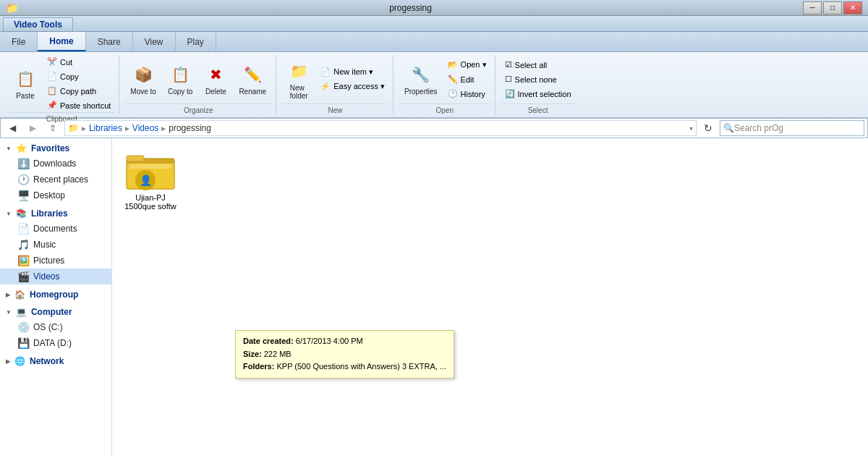 The height and width of the screenshot is (456, 868). I want to click on title-bar: 📁 progessing ─ □ ✕, so click(434, 8).